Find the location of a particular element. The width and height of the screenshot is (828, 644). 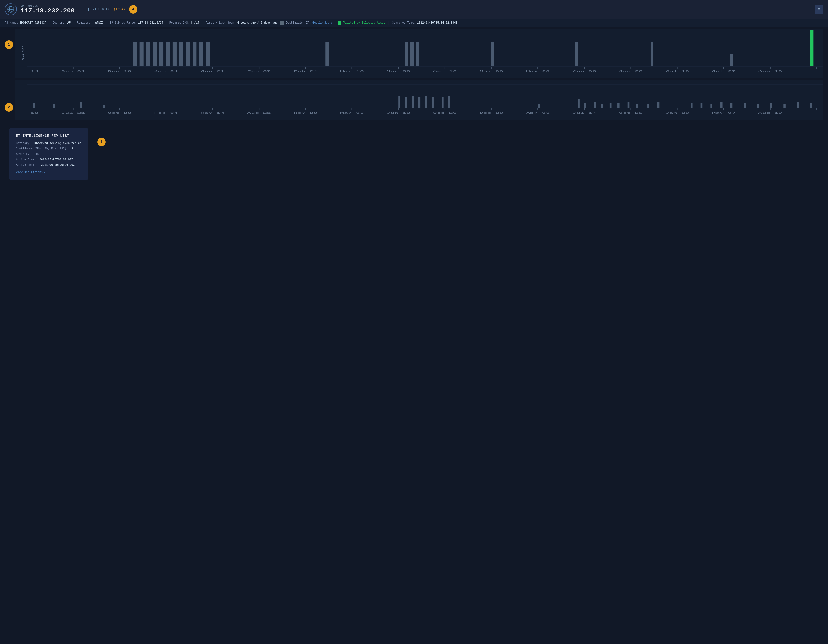

ip-address: 117.18.232.200 is located at coordinates (48, 11).